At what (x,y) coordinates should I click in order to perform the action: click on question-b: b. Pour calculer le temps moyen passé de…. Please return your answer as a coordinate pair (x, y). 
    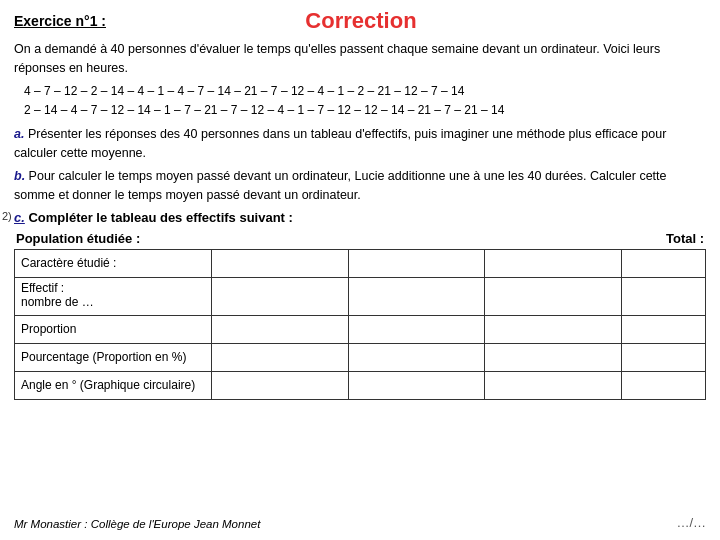
    Looking at the image, I should click on (360, 186).